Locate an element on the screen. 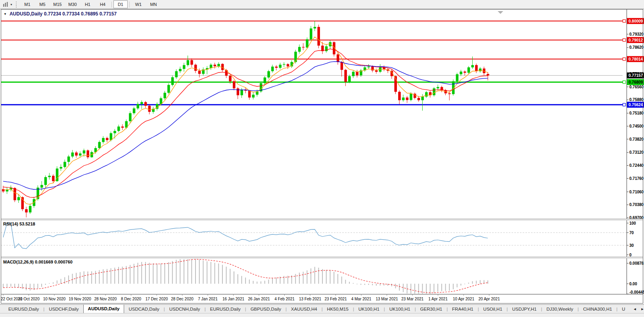  chart-tab-xauusd-h4: XAUUSD,H4 is located at coordinates (304, 309).